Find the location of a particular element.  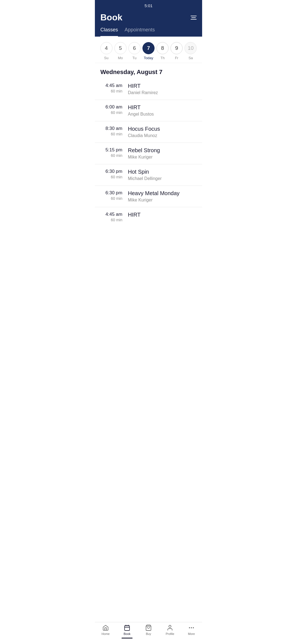

filter-icon is located at coordinates (194, 18).